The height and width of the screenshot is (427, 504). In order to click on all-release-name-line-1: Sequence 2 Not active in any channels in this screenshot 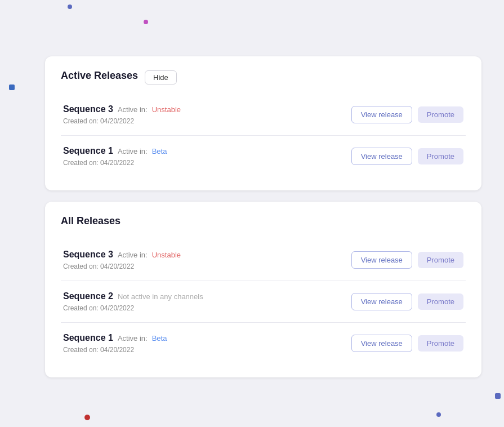, I will do `click(133, 296)`.